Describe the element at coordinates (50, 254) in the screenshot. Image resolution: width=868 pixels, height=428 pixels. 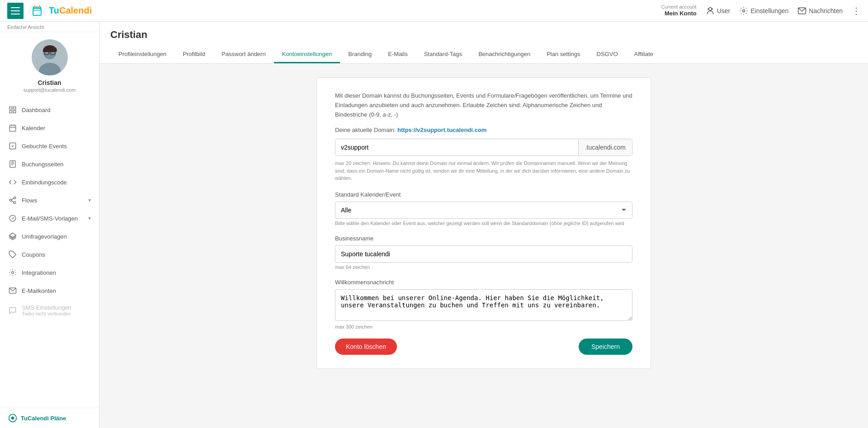
I see `sidebar-item-coupons: Coupons` at that location.